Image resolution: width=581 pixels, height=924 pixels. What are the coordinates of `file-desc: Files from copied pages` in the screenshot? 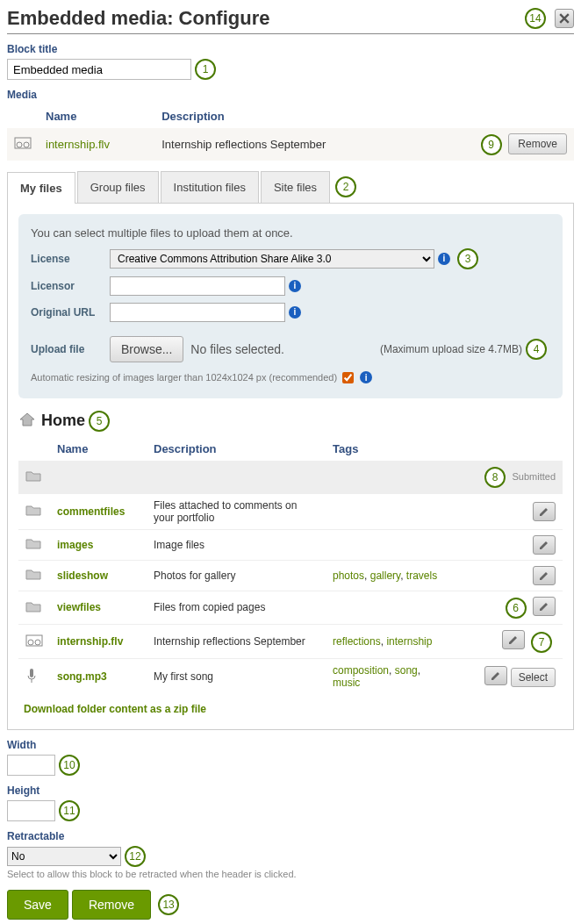 It's located at (236, 607).